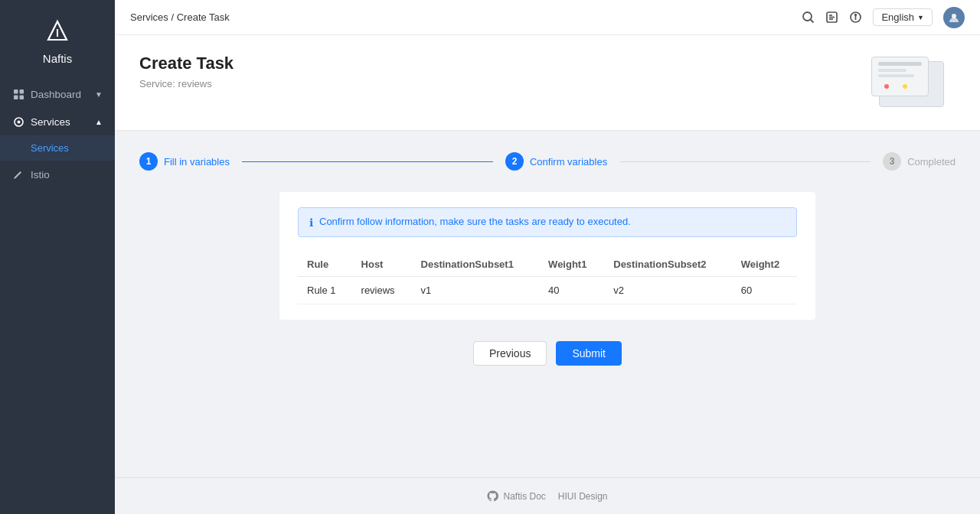 This screenshot has height=514, width=980. I want to click on page-subtitle: Service: reviews, so click(187, 84).